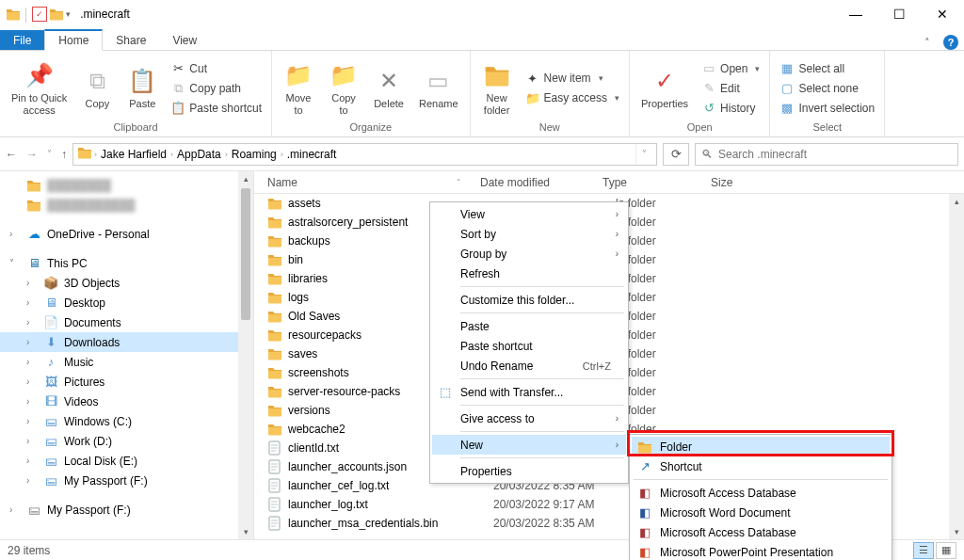 This screenshot has height=560, width=964. Describe the element at coordinates (40, 14) in the screenshot. I see `qat-properties-icon: ✓` at that location.